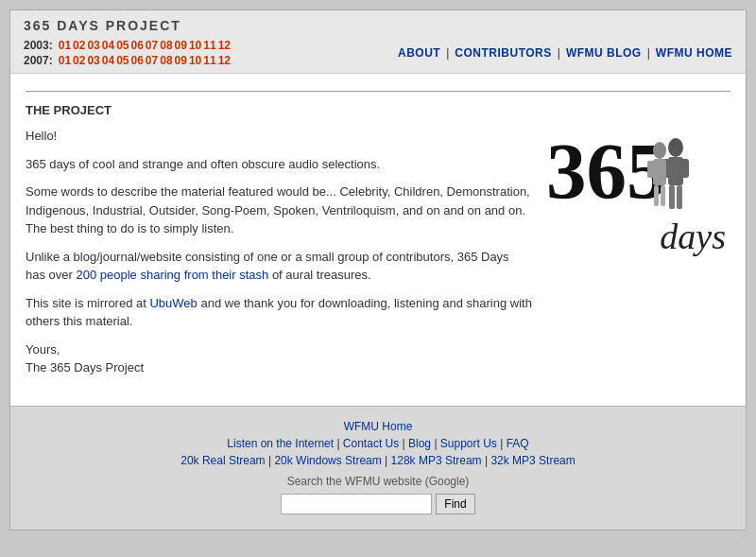  Describe the element at coordinates (437, 461) in the screenshot. I see `footer-128k-mp3-link: 128k MP3 Stream` at that location.